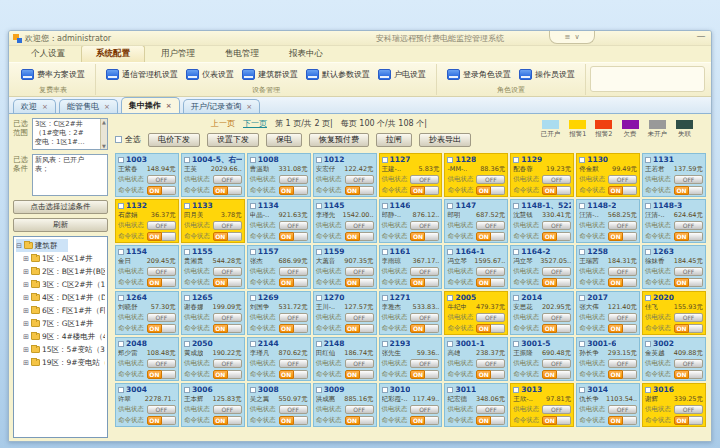  Describe the element at coordinates (147, 267) in the screenshot. I see `room-card: 1154金日209.45元供电状态OFF命令状态ON` at that location.